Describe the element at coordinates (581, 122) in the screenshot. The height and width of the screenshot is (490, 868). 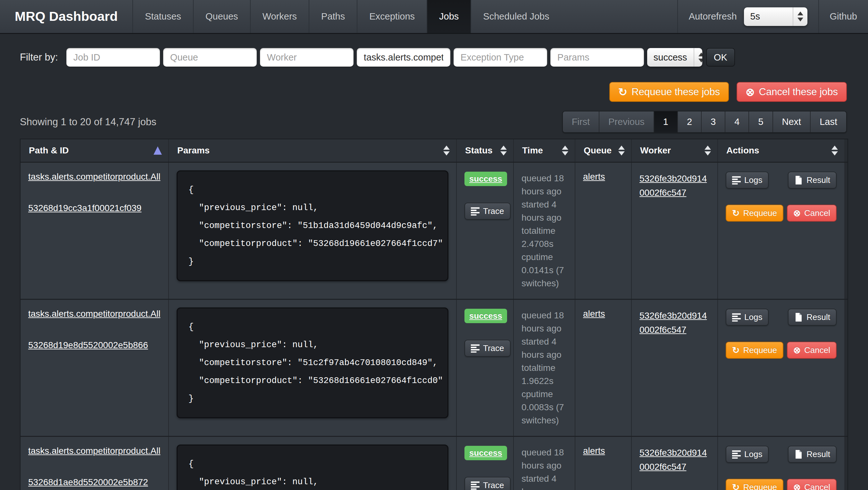
I see `pagination-first: First` at that location.